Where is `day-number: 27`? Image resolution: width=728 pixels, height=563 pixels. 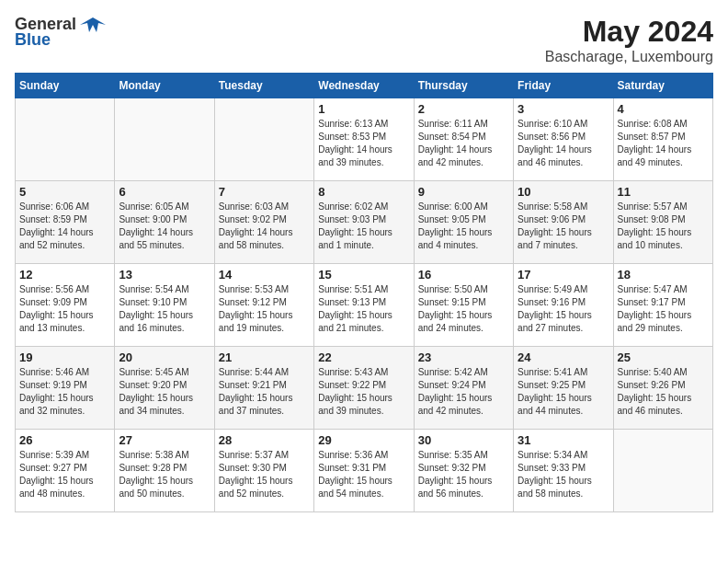 day-number: 27 is located at coordinates (164, 440).